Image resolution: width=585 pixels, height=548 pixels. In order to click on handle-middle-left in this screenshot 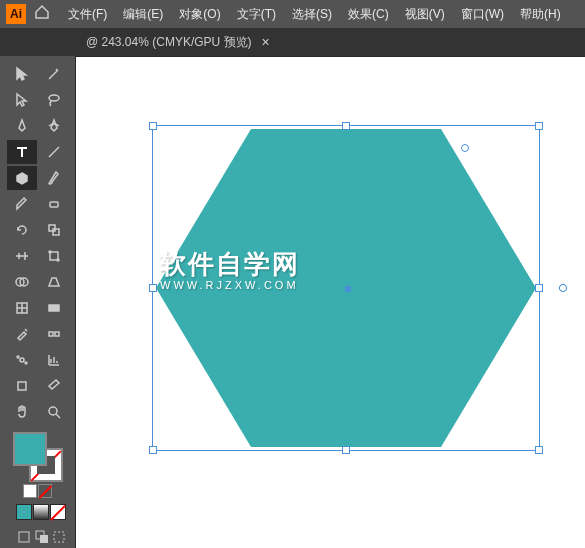, I will do `click(153, 288)`.